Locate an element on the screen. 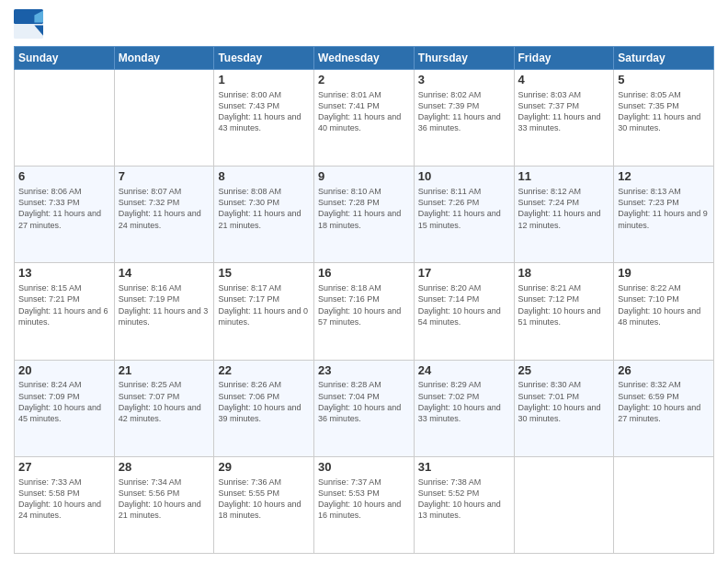 Image resolution: width=728 pixels, height=563 pixels. day-info: Sunrise: 8:11 AM Sunset: 7:26 PM Dayligh… is located at coordinates (464, 208).